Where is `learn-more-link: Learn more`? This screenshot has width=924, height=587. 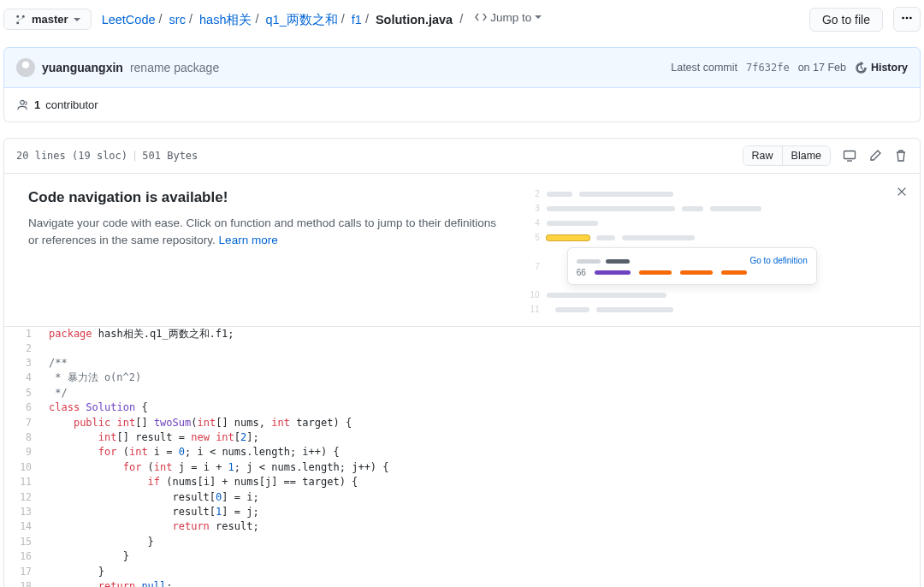
learn-more-link: Learn more is located at coordinates (248, 240).